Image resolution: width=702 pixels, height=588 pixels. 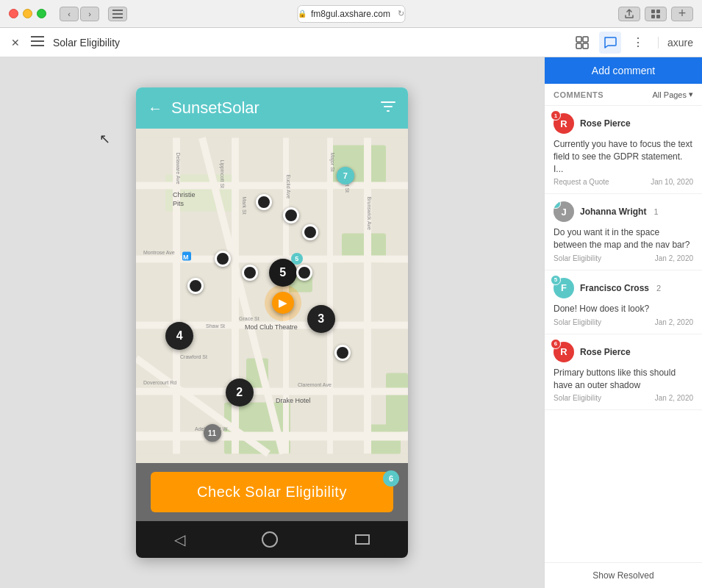 I want to click on cta-comment-badge: 6, so click(x=391, y=478).